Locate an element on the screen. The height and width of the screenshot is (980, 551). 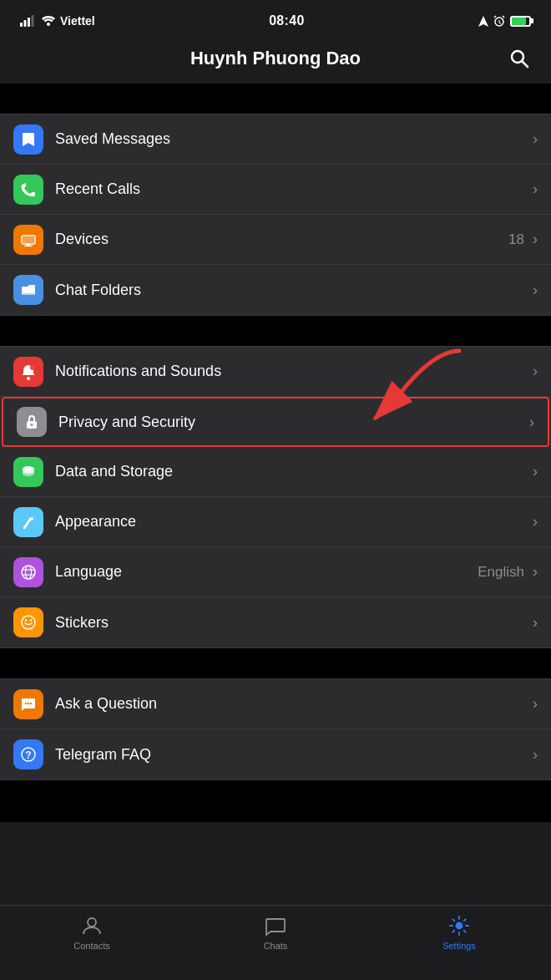
menu-item-data-storage: Data and Storage › is located at coordinates (276, 472).